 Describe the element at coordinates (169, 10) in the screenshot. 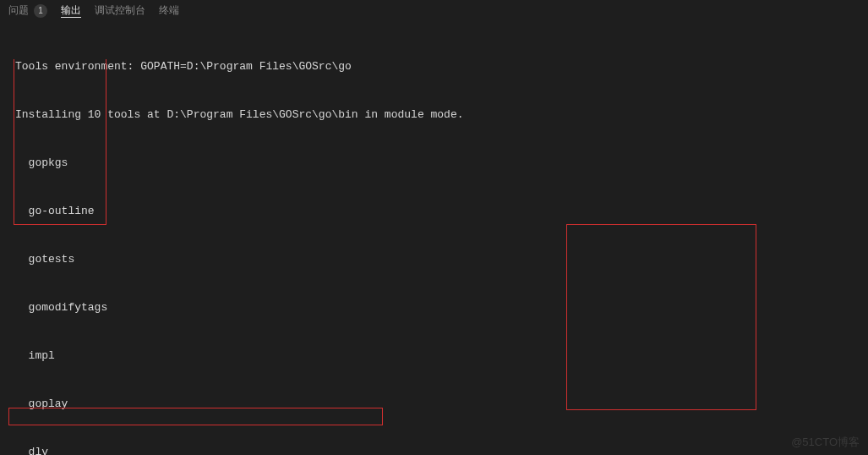

I see `tab-terminal-label: 终端` at that location.